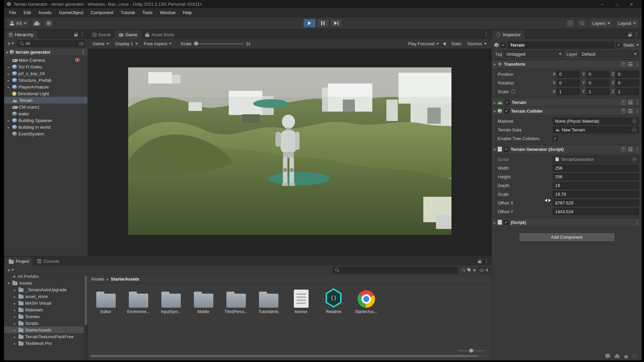 Image resolution: width=644 pixels, height=362 pixels. I want to click on tree-item: MASH Virtual, so click(46, 303).